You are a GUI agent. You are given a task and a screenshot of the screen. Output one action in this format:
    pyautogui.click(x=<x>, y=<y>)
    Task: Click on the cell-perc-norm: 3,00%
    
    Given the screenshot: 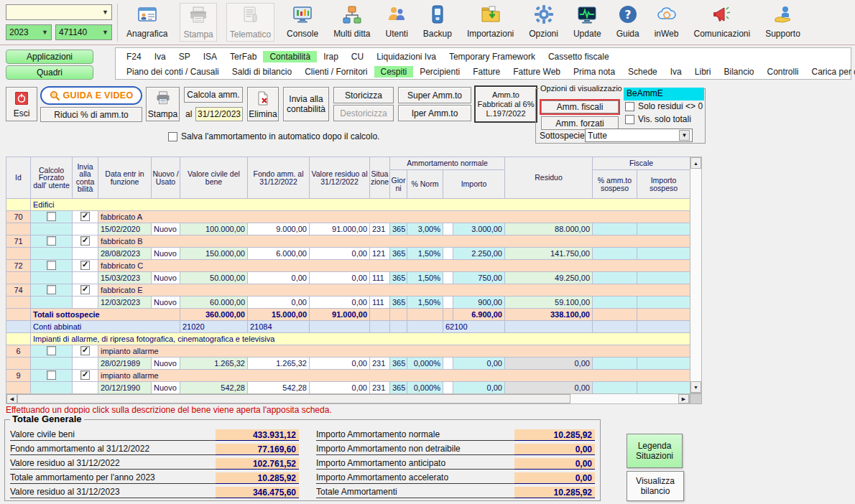 What is the action you would take?
    pyautogui.click(x=425, y=230)
    